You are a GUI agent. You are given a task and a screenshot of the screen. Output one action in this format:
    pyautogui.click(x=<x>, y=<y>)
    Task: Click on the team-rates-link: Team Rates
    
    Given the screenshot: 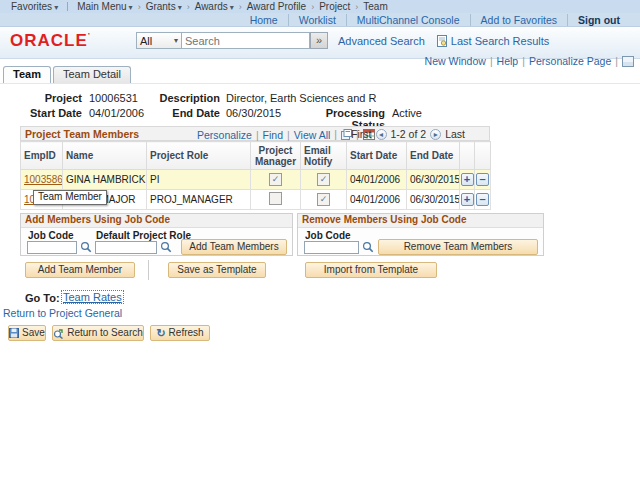 What is the action you would take?
    pyautogui.click(x=92, y=297)
    